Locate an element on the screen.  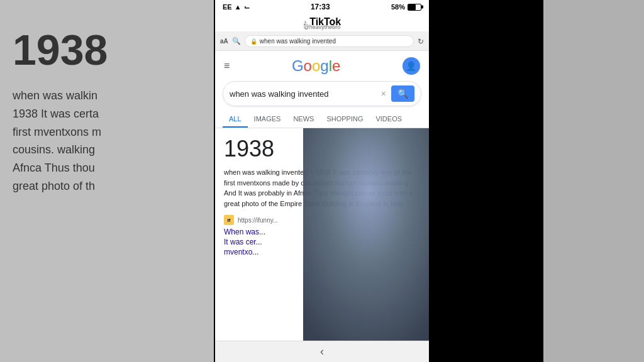
tab-images: IMAGES is located at coordinates (268, 119).